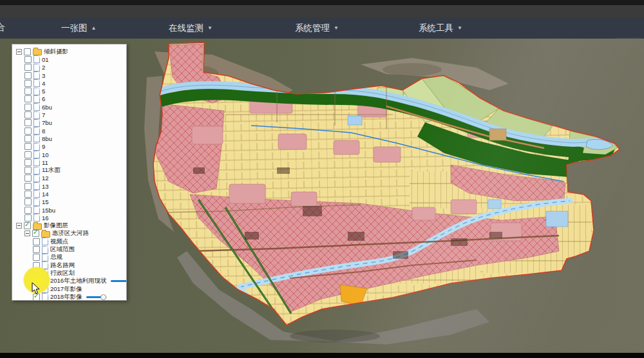 This screenshot has height=358, width=644. What do you see at coordinates (191, 28) in the screenshot?
I see `nav-item-1: 在线监测▼` at bounding box center [191, 28].